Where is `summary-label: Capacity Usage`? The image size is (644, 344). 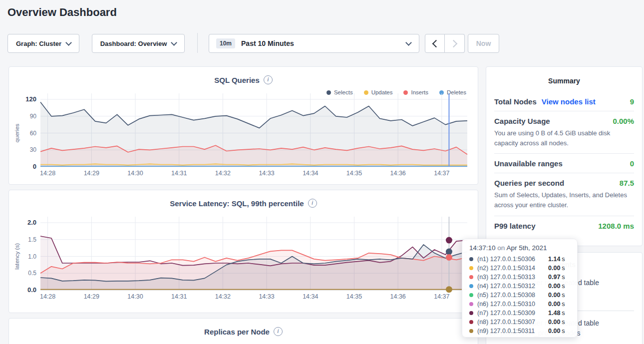
summary-label: Capacity Usage is located at coordinates (522, 121).